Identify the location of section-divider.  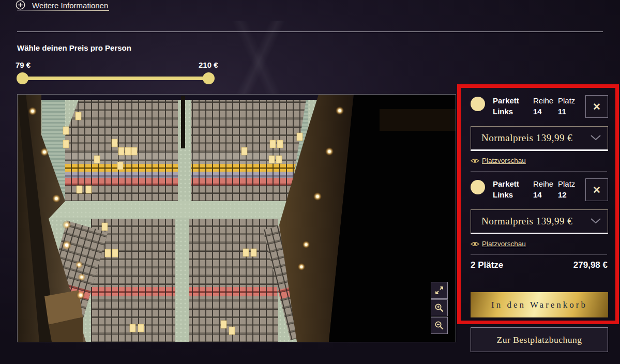
(310, 32).